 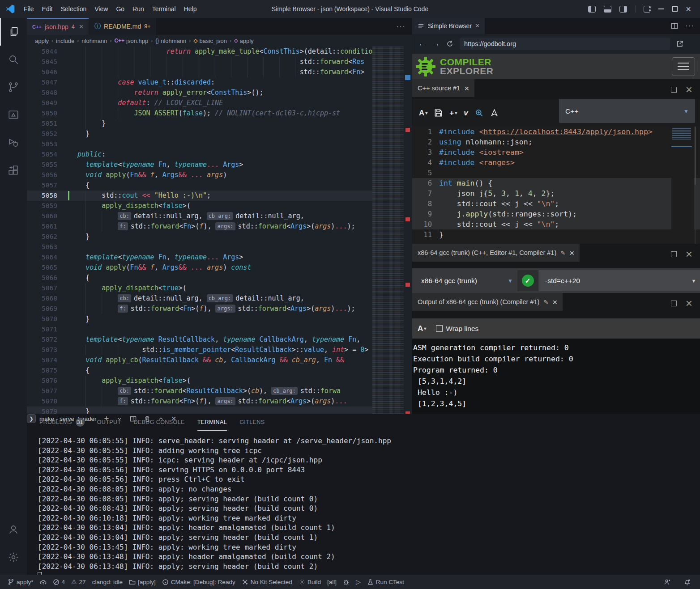 What do you see at coordinates (556, 163) in the screenshot?
I see `godbolt-code-line-4: 4#include <ranges>` at bounding box center [556, 163].